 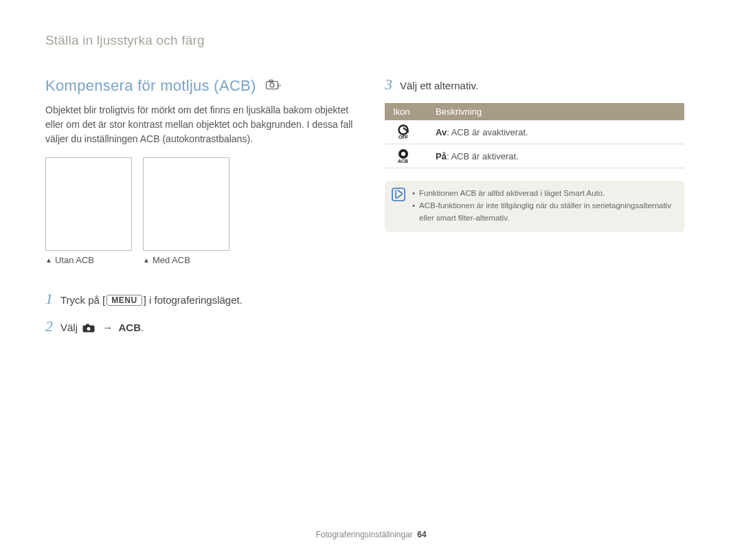 I want to click on td-desc: Av: ACB är avaktiverat., so click(x=560, y=132).